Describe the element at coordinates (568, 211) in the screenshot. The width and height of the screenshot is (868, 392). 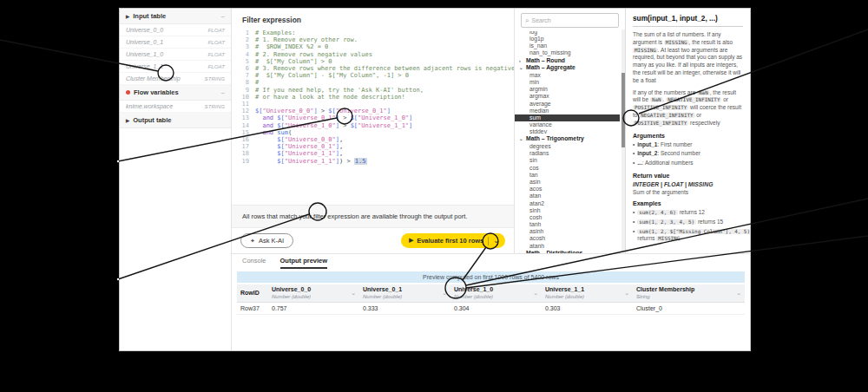
I see `function-item-sinh: sinh` at that location.